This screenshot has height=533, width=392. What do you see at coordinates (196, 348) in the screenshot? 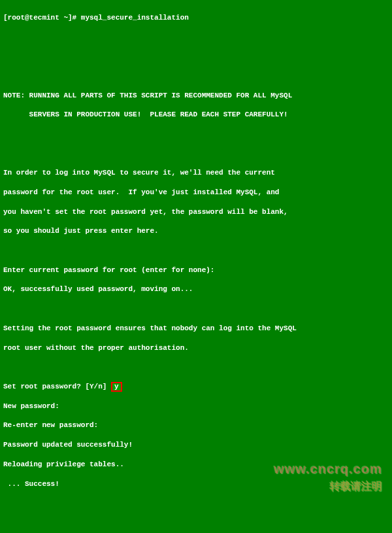
I see `info-text: root user without the proper authorisati…` at bounding box center [196, 348].